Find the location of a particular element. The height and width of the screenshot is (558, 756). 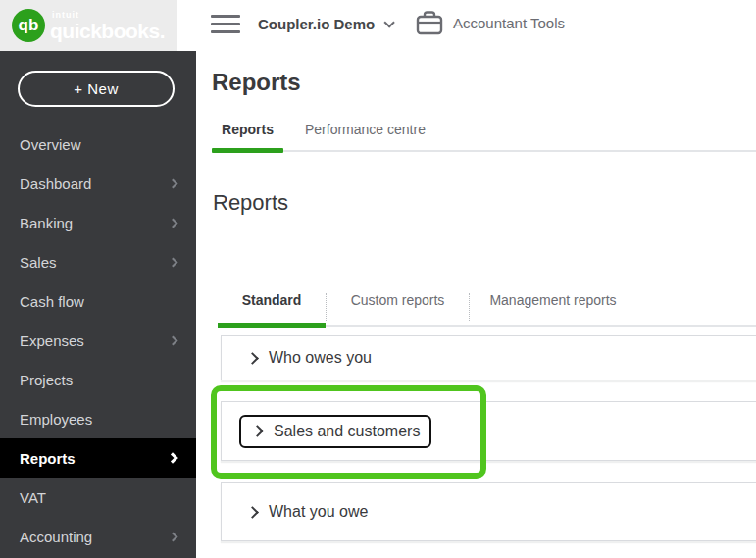

report-type-tabs: Standard Custom reports Management repor… is located at coordinates (486, 306).